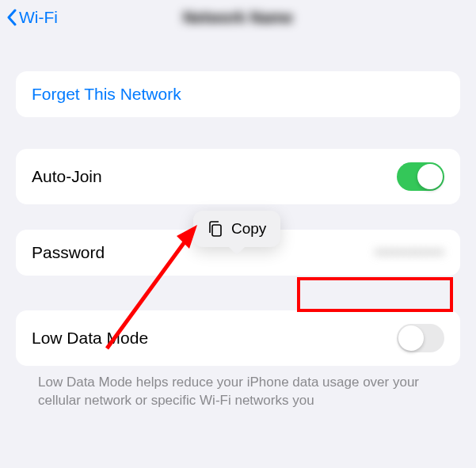 The image size is (476, 468). I want to click on forget-network-row: Forget This Network, so click(238, 94).